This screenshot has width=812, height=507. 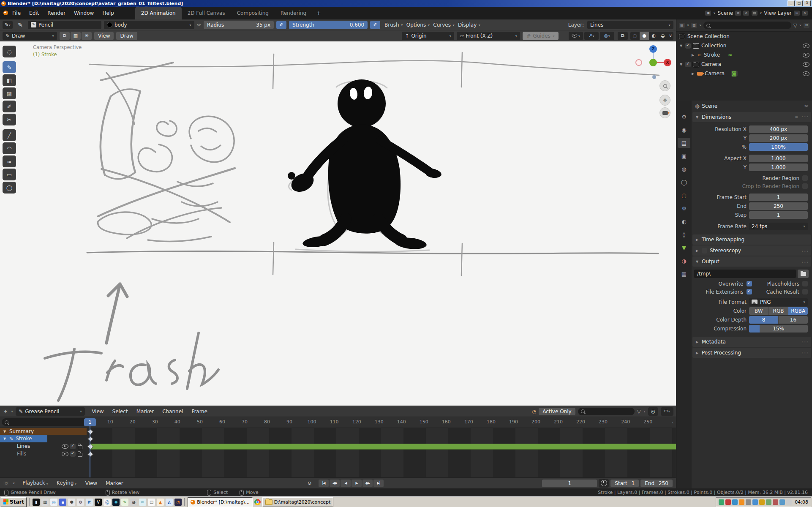 What do you see at coordinates (791, 3) in the screenshot?
I see `minimize-button: _` at bounding box center [791, 3].